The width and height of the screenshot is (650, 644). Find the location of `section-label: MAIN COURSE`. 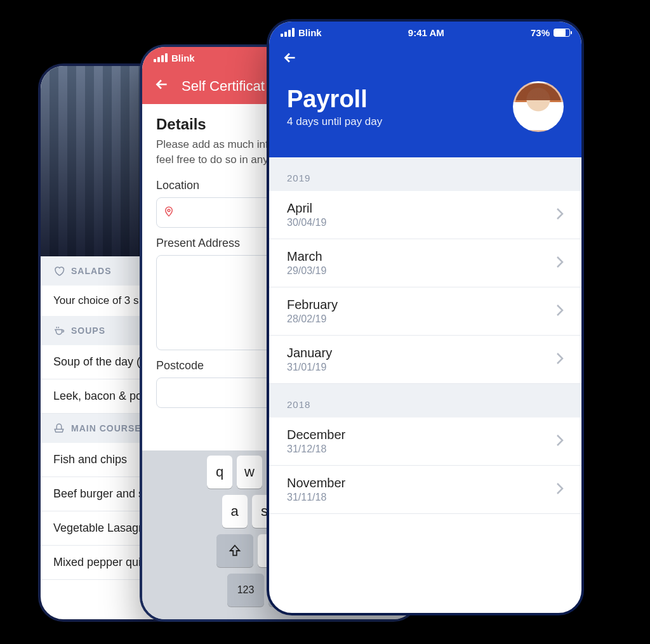

section-label: MAIN COURSE is located at coordinates (107, 428).